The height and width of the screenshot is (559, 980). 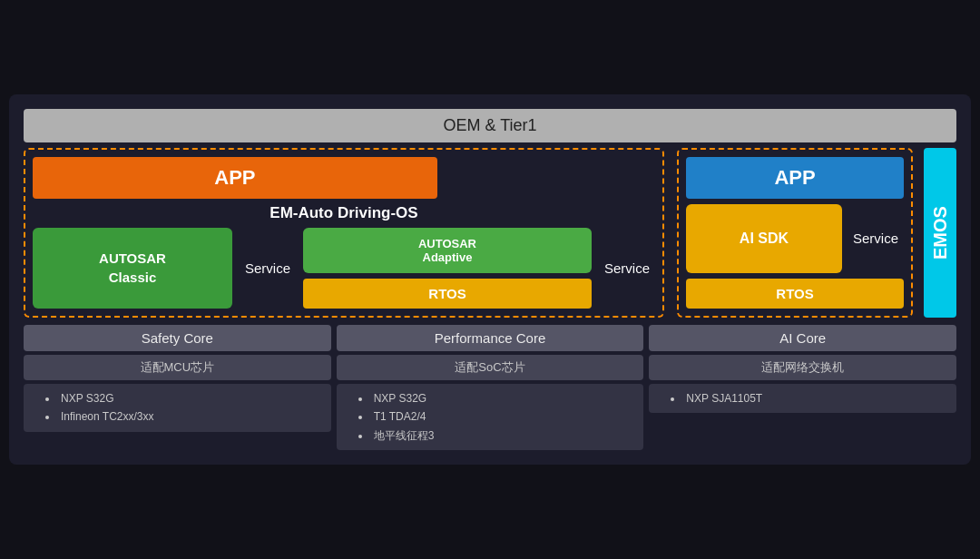 I want to click on service-label-right: Service, so click(x=876, y=239).